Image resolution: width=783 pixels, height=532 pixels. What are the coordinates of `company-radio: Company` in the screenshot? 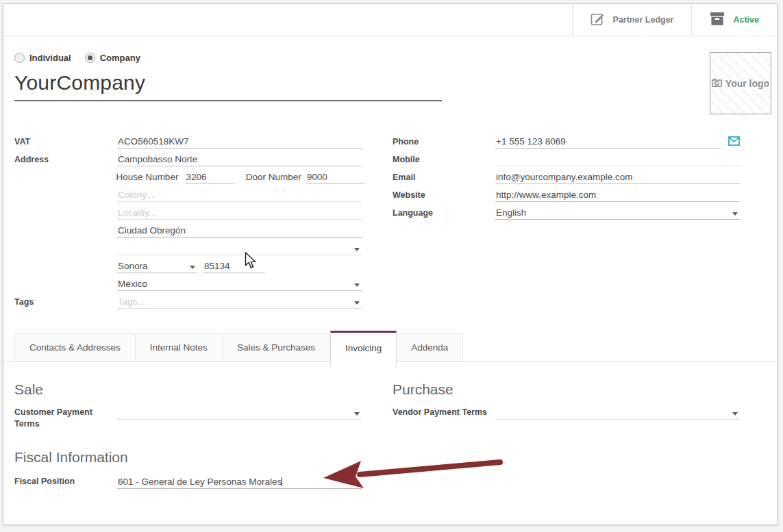 It's located at (112, 58).